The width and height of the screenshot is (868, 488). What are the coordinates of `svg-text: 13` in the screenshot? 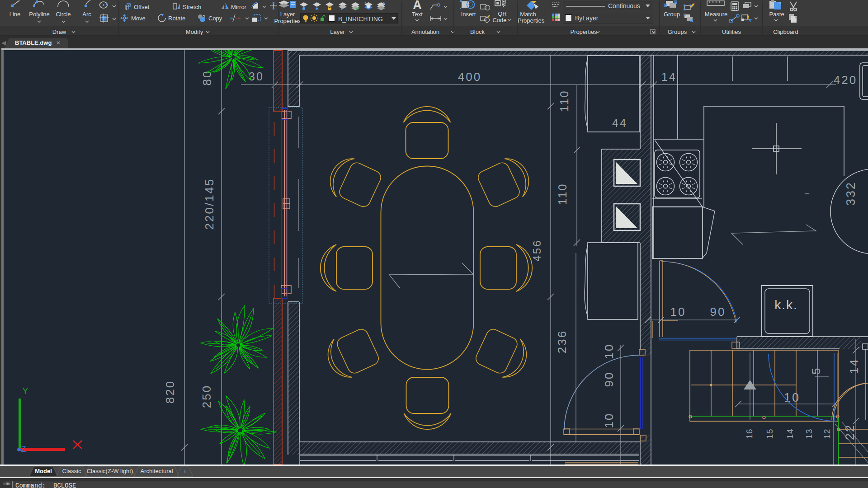 It's located at (809, 434).